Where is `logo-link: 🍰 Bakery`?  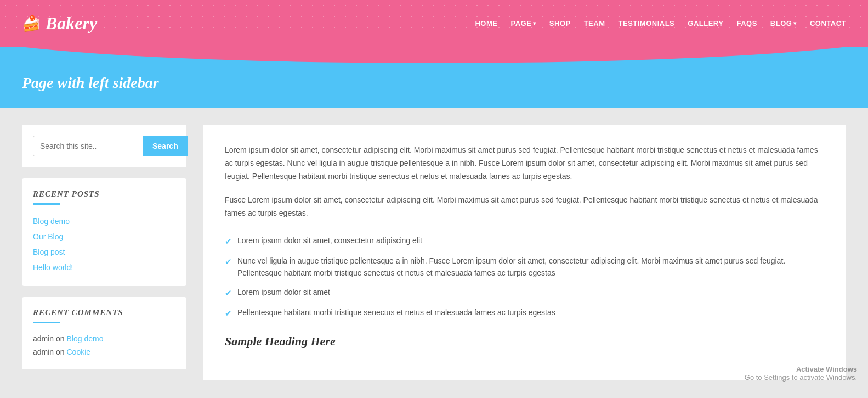 logo-link: 🍰 Bakery is located at coordinates (59, 23).